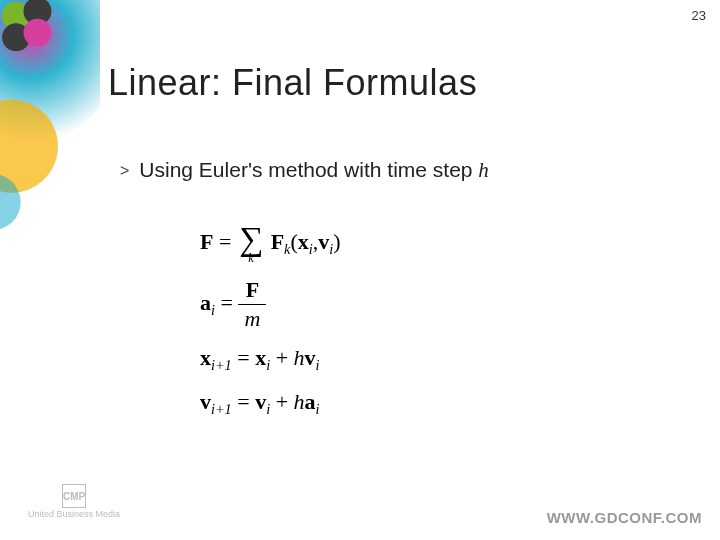 The height and width of the screenshot is (540, 720). What do you see at coordinates (300, 358) in the screenshot?
I see `eq3-coef: h` at bounding box center [300, 358].